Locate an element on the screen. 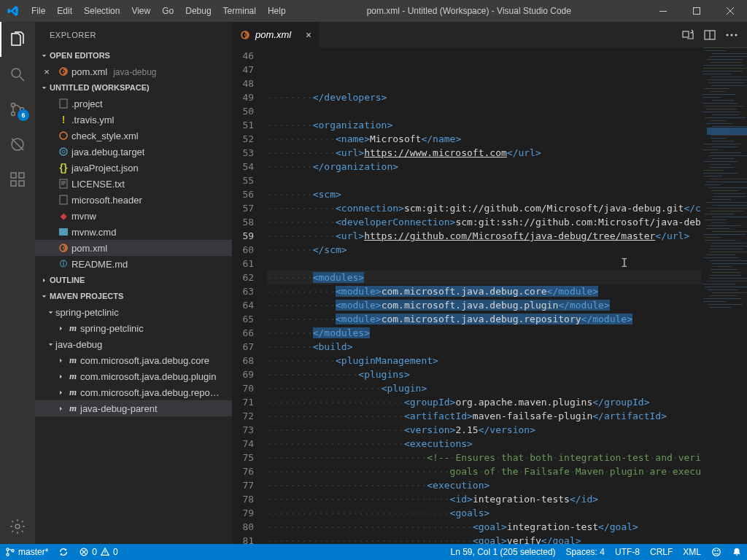 This screenshot has width=747, height=560. menu-go: Go is located at coordinates (168, 11).